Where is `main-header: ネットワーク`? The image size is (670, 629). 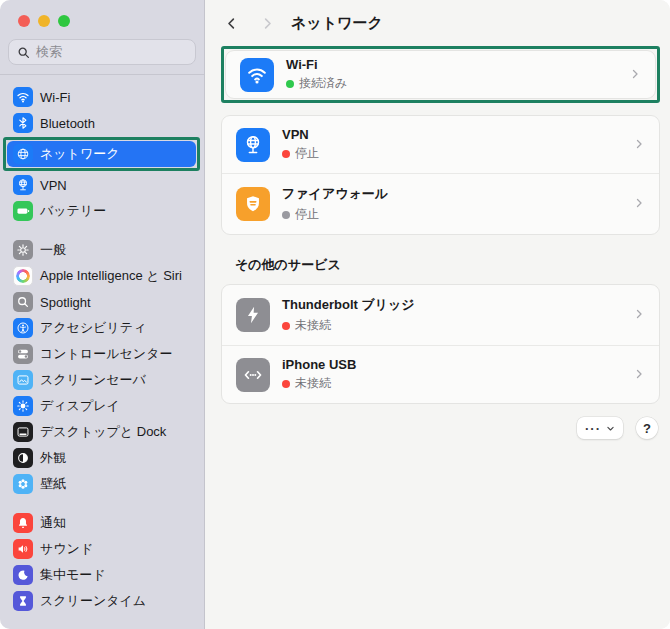
main-header: ネットワーク is located at coordinates (440, 16).